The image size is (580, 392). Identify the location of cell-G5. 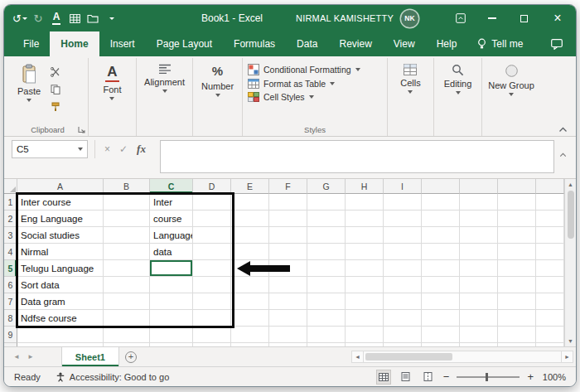
(326, 269).